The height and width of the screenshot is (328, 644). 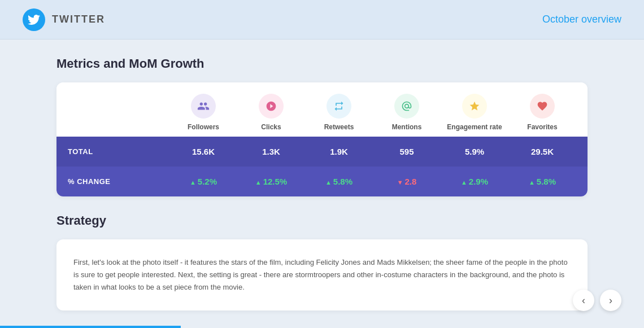 I want to click on bird-icon, so click(x=34, y=20).